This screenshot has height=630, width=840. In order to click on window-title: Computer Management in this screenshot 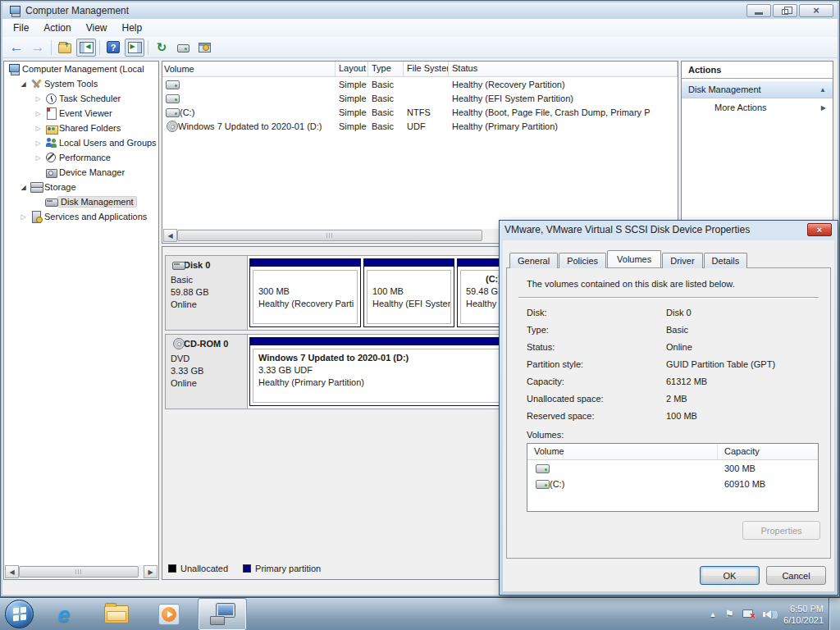, I will do `click(77, 11)`.